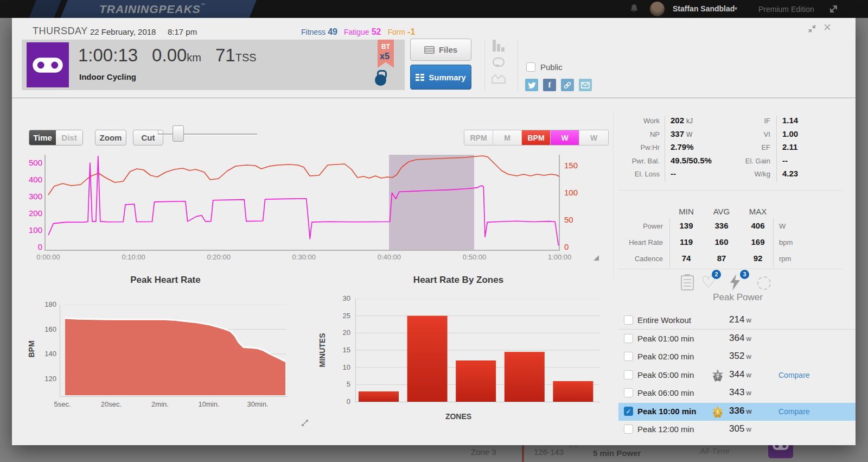 The width and height of the screenshot is (868, 462). What do you see at coordinates (42, 138) in the screenshot?
I see `time-toggle: Time` at bounding box center [42, 138].